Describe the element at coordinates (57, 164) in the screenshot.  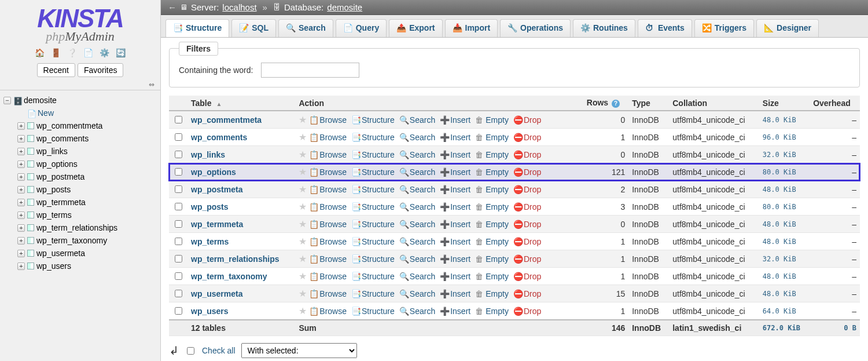
I see `tree-table-name: wp_options` at that location.